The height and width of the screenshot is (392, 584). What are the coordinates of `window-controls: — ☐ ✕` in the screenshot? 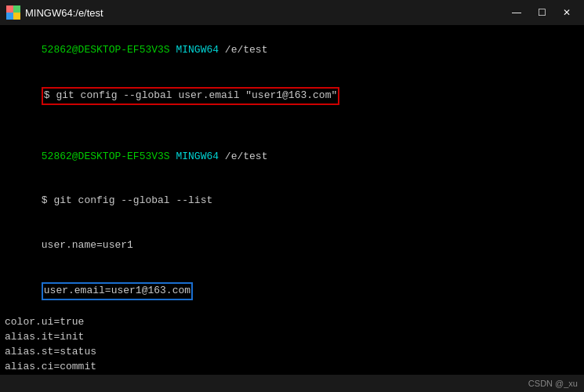 It's located at (542, 13).